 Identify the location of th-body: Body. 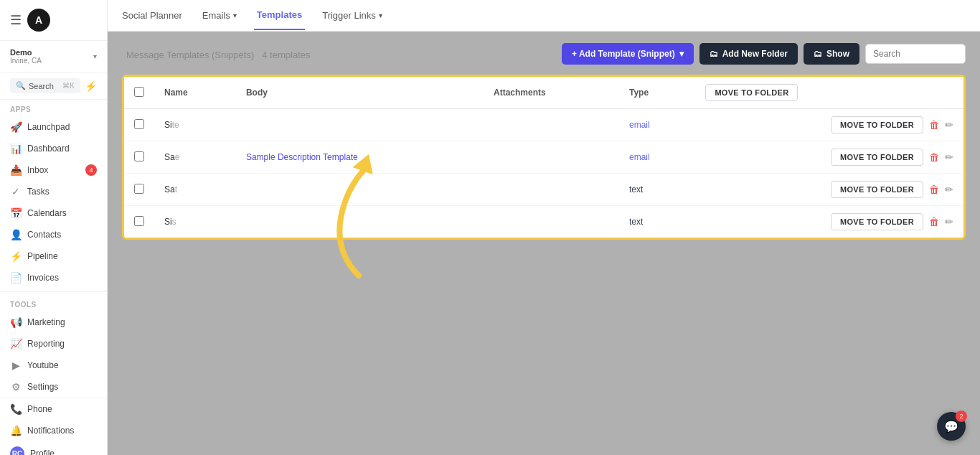
(360, 93).